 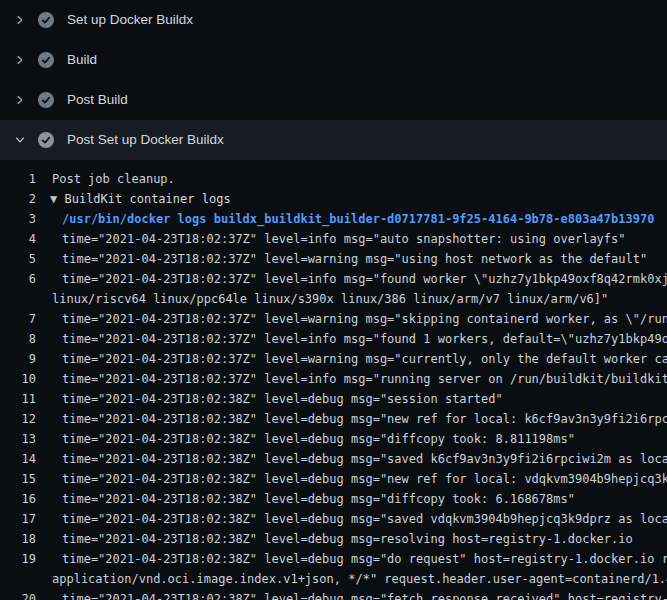 What do you see at coordinates (334, 239) in the screenshot?
I see `log-row: 4time="2021-04-23T18:02:37Z" level=info …` at bounding box center [334, 239].